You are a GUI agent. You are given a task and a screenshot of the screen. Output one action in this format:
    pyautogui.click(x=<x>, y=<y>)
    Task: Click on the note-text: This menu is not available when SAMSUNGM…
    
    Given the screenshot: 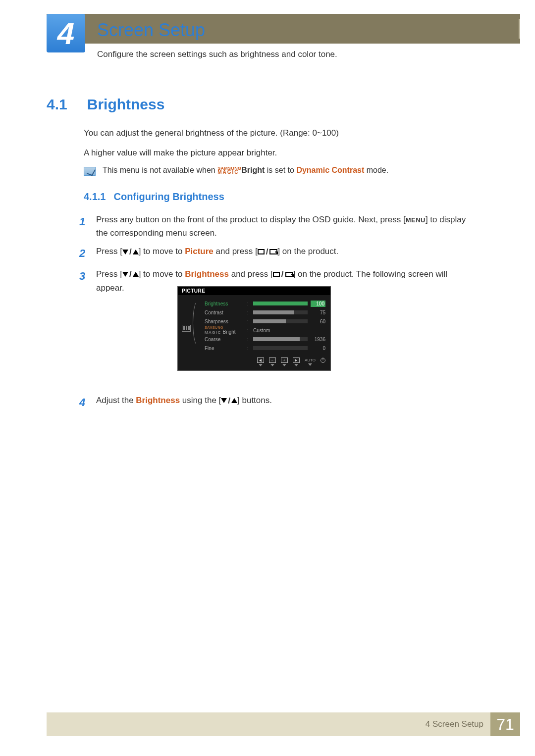 What is the action you would take?
    pyautogui.click(x=246, y=170)
    